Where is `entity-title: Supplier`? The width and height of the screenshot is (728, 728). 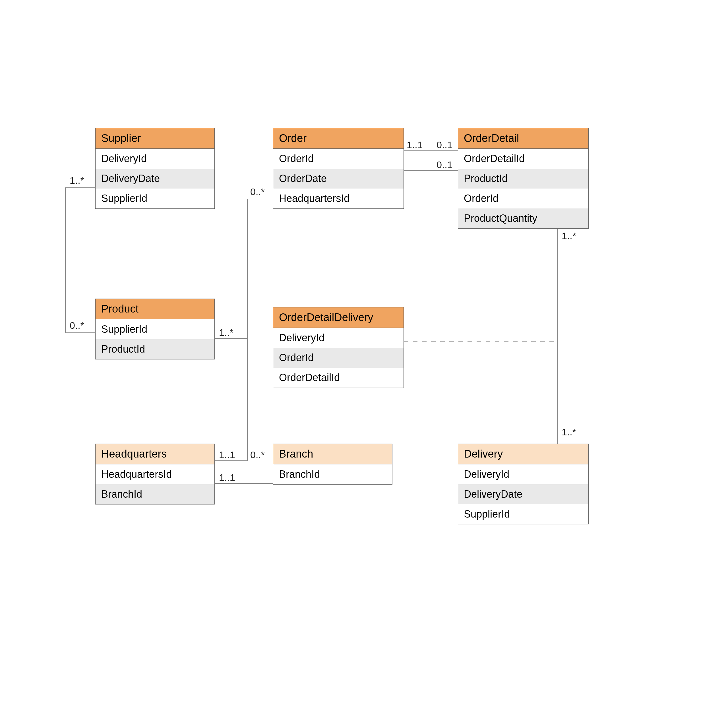 entity-title: Supplier is located at coordinates (155, 139).